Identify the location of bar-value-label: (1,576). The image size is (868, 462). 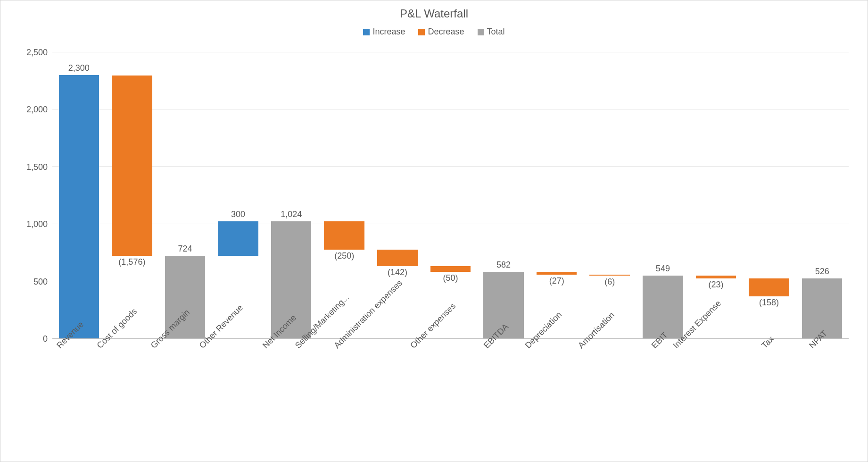
(132, 262).